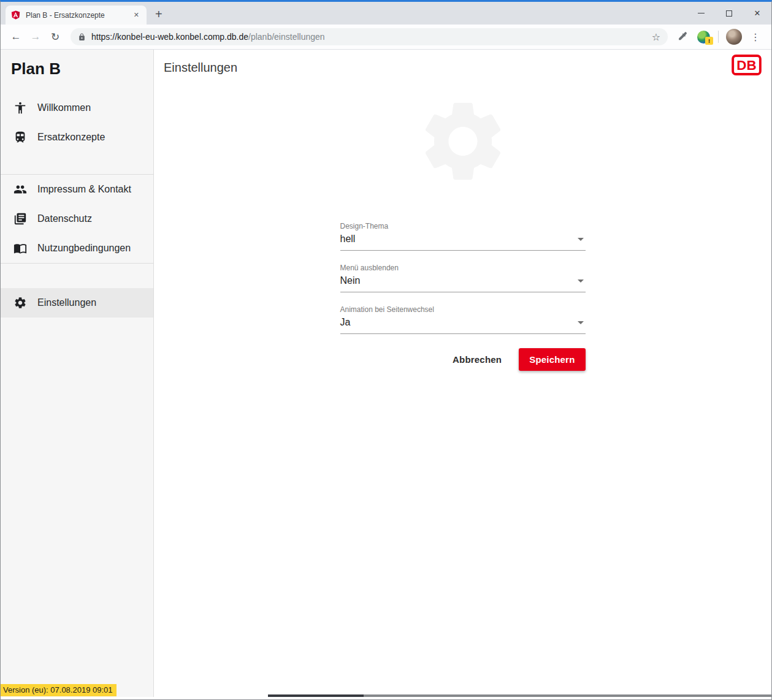  What do you see at coordinates (757, 13) in the screenshot?
I see `close-window-button: ✕` at bounding box center [757, 13].